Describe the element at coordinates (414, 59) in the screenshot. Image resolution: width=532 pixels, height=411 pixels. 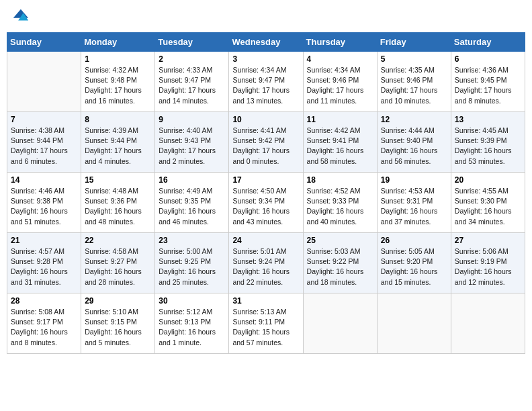
I see `day-number: 5` at that location.